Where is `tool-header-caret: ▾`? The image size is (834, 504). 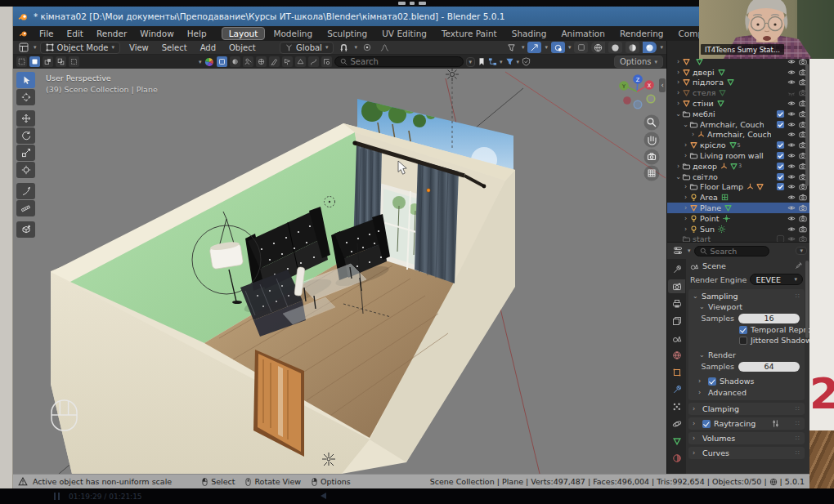 tool-header-caret: ▾ is located at coordinates (200, 62).